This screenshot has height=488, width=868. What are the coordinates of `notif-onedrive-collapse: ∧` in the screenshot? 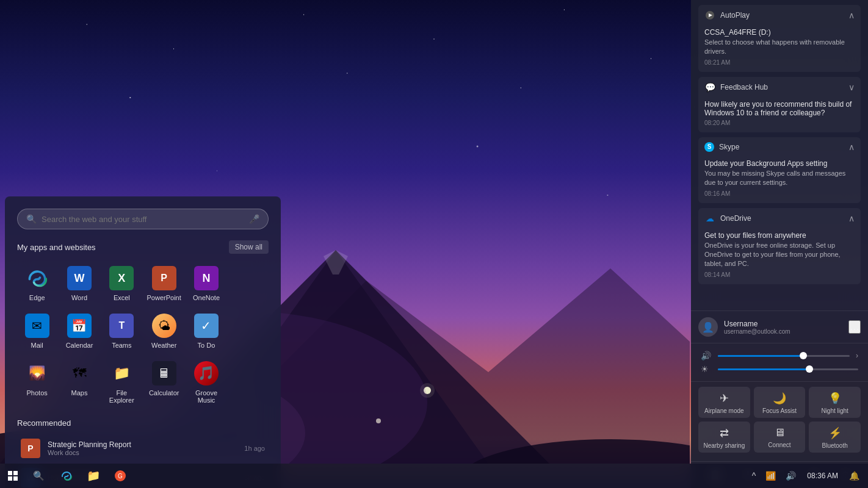 It's located at (852, 218).